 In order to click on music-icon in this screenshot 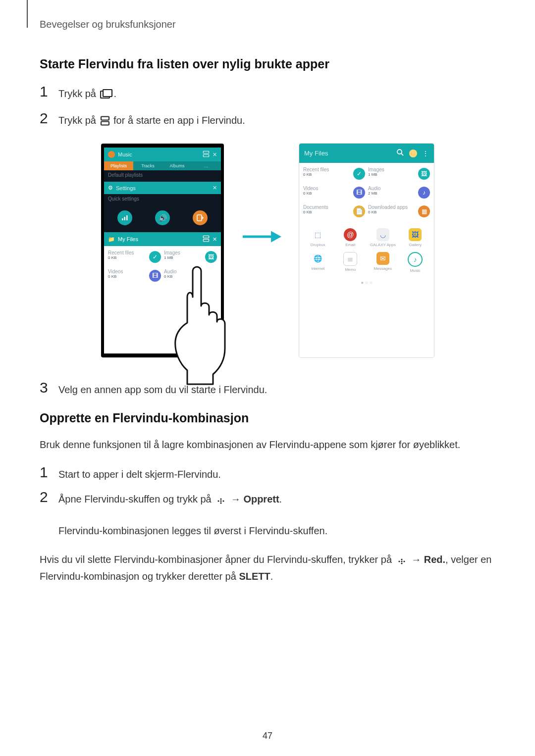, I will do `click(111, 154)`.